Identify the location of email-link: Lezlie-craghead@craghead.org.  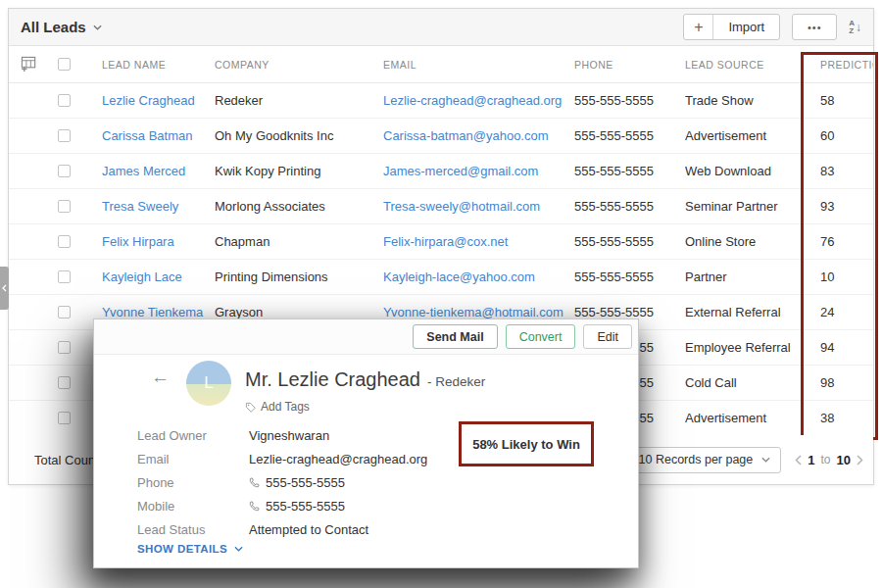
(478, 100).